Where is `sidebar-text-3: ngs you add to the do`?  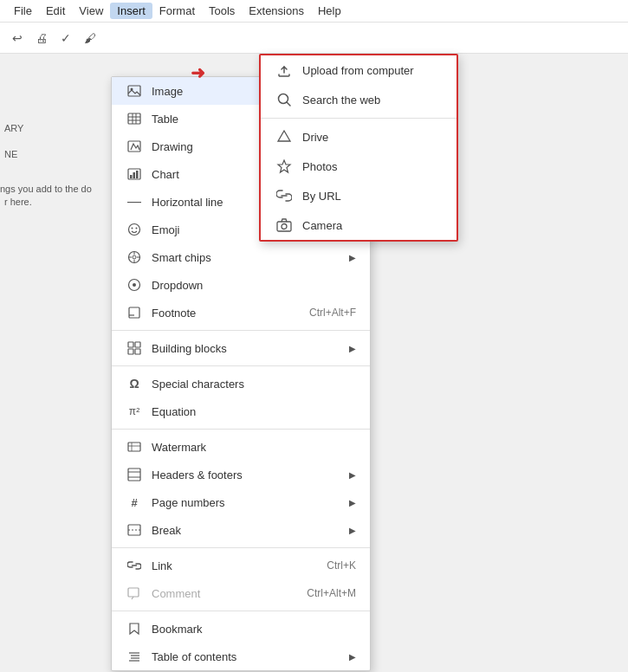
sidebar-text-3: ngs you add to the do is located at coordinates (46, 189).